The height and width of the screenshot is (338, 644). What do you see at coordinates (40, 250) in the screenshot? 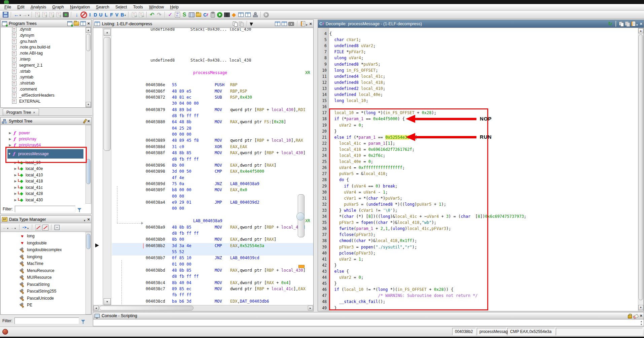
I see `datatype-longdoublecomplex: longdoublecomplex` at bounding box center [40, 250].